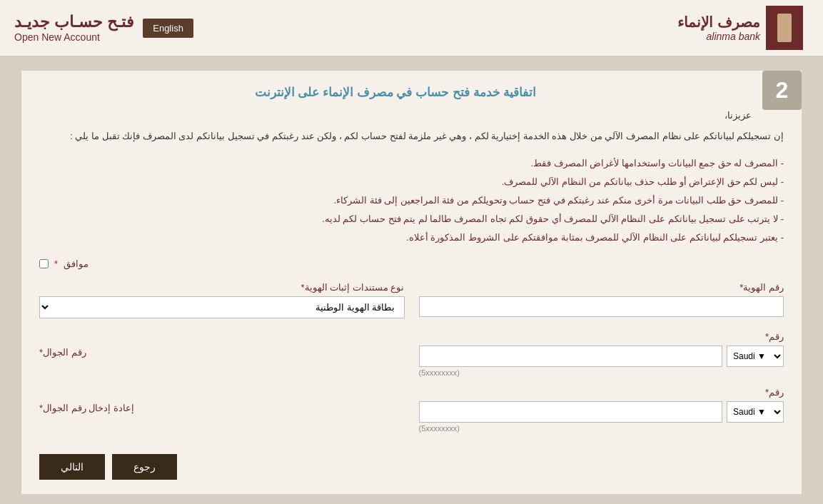 This screenshot has height=504, width=823. Describe the element at coordinates (63, 353) in the screenshot. I see `mobile-label: رقم الجوال*` at that location.